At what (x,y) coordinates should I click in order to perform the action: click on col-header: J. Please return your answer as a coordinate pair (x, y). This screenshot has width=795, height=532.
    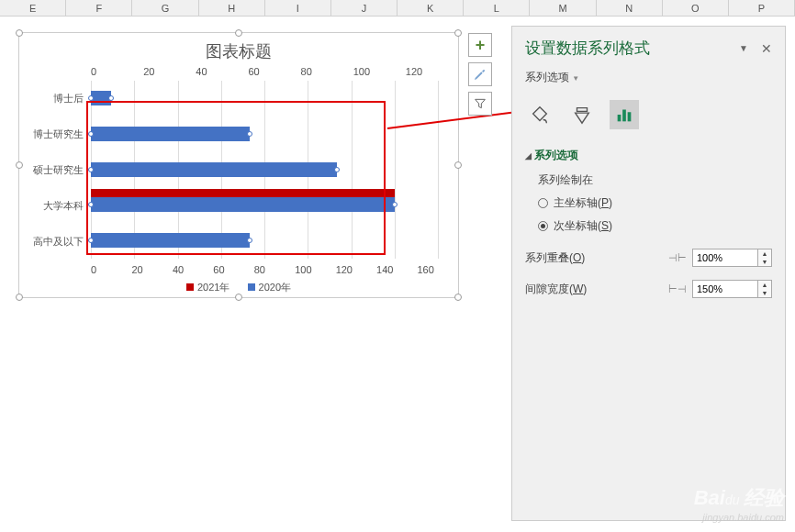
    Looking at the image, I should click on (364, 7).